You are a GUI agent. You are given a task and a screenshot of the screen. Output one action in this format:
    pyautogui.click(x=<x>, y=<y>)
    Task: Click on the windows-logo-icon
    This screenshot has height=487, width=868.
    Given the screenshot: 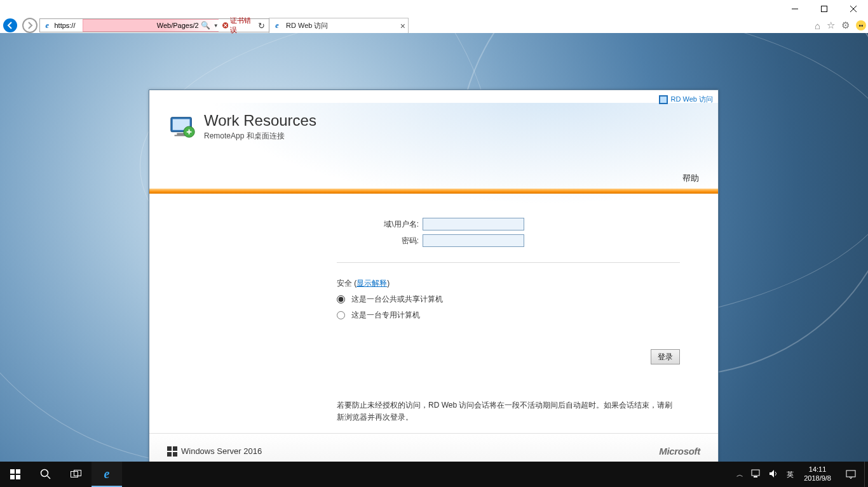 What is the action you would take?
    pyautogui.click(x=172, y=451)
    